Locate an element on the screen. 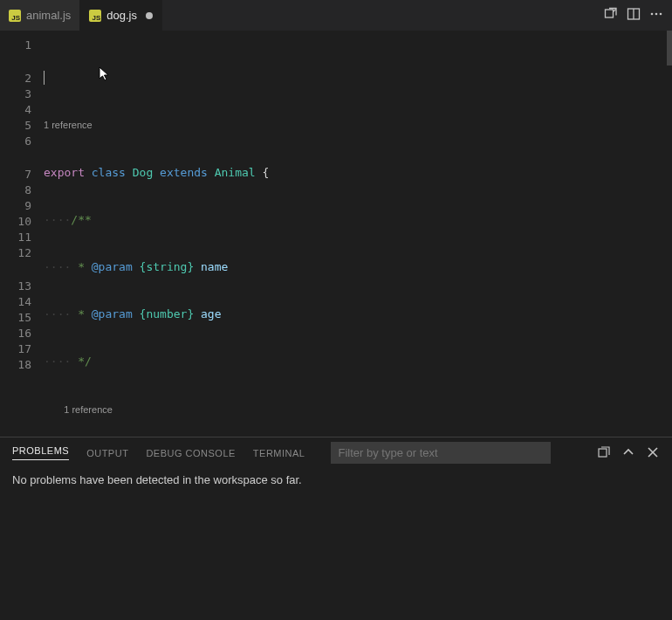 The height and width of the screenshot is (620, 672). text-cursor is located at coordinates (44, 78).